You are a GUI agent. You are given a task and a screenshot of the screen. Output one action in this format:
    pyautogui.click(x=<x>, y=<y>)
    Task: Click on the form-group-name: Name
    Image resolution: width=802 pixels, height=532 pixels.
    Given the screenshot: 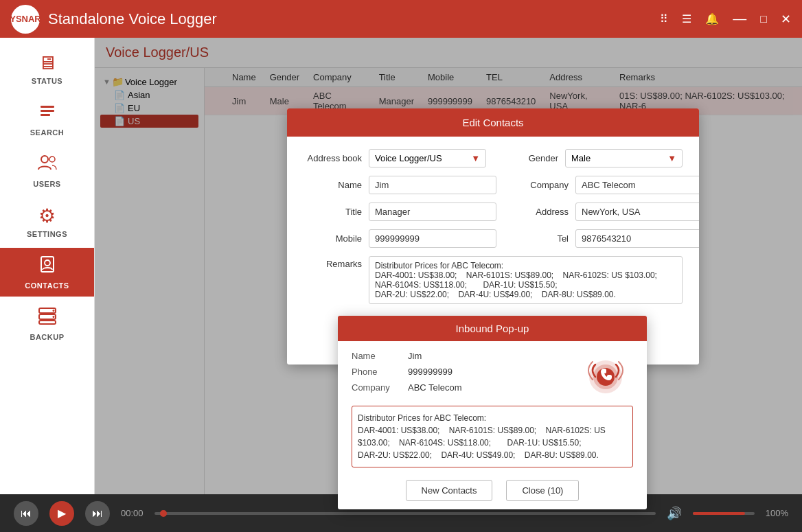 What is the action you would take?
    pyautogui.click(x=400, y=185)
    